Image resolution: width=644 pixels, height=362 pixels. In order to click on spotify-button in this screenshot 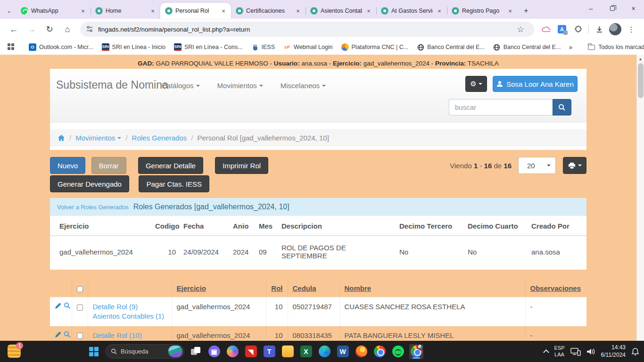, I will do `click(398, 352)`.